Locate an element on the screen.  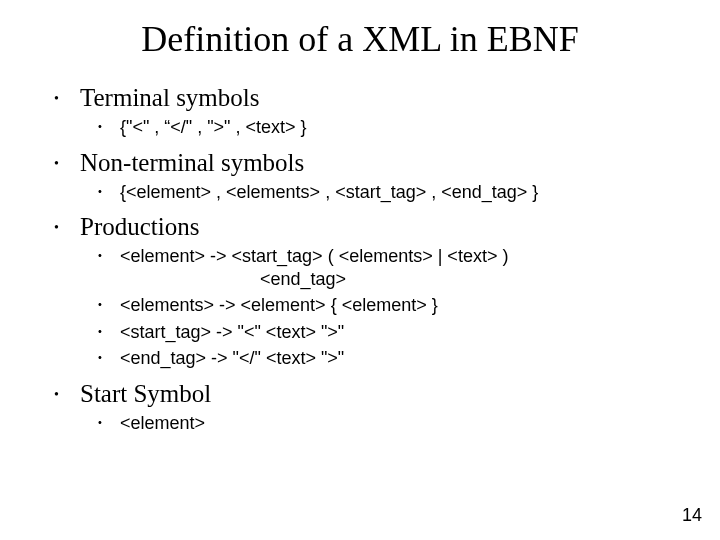
list-item: <element> -> <start_tag> ( <elements> | … is located at coordinates (376, 268).